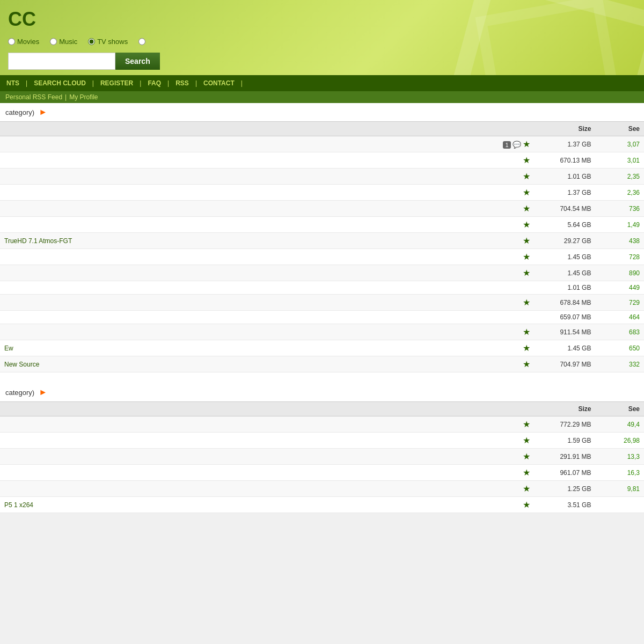 This screenshot has height=644, width=644. Describe the element at coordinates (322, 144) in the screenshot. I see `table-row: 1 💬 ★1.37 GB3,07` at that location.